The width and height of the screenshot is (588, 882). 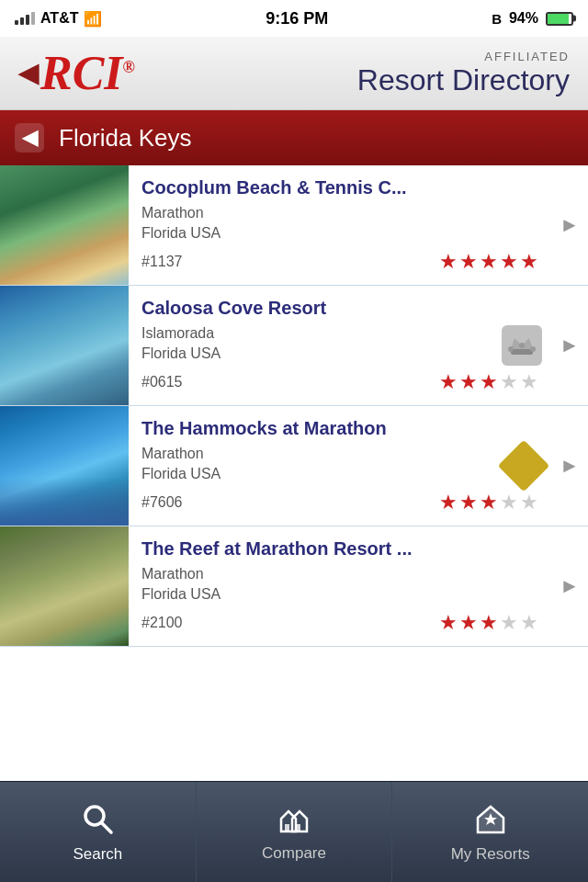 I want to click on resort-country-3: Florida USA, so click(x=340, y=594).